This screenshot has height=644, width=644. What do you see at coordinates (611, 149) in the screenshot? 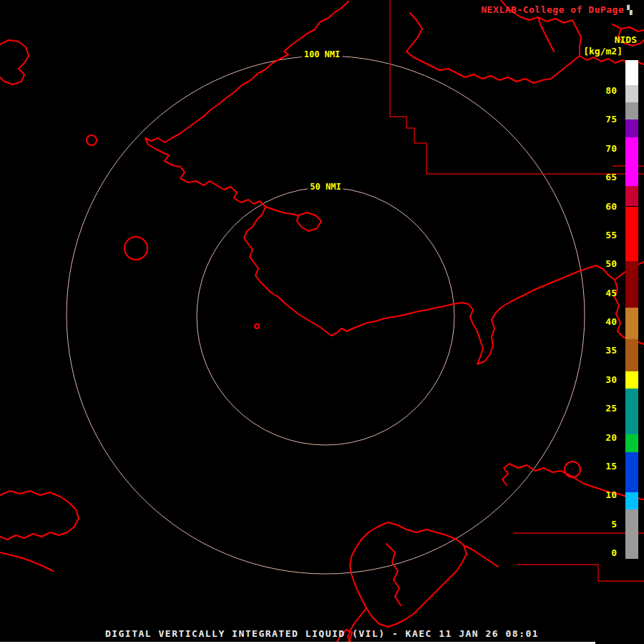
I see `colorbar-tick-label: 70` at bounding box center [611, 149].